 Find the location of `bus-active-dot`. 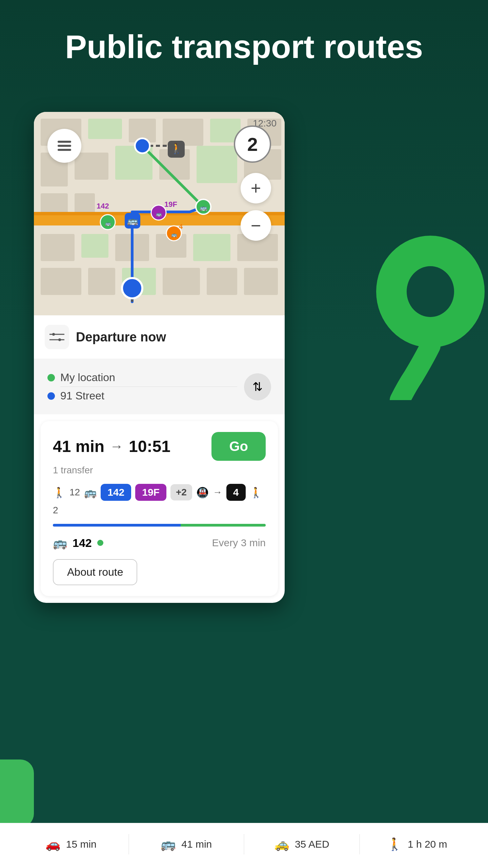

bus-active-dot is located at coordinates (100, 543).